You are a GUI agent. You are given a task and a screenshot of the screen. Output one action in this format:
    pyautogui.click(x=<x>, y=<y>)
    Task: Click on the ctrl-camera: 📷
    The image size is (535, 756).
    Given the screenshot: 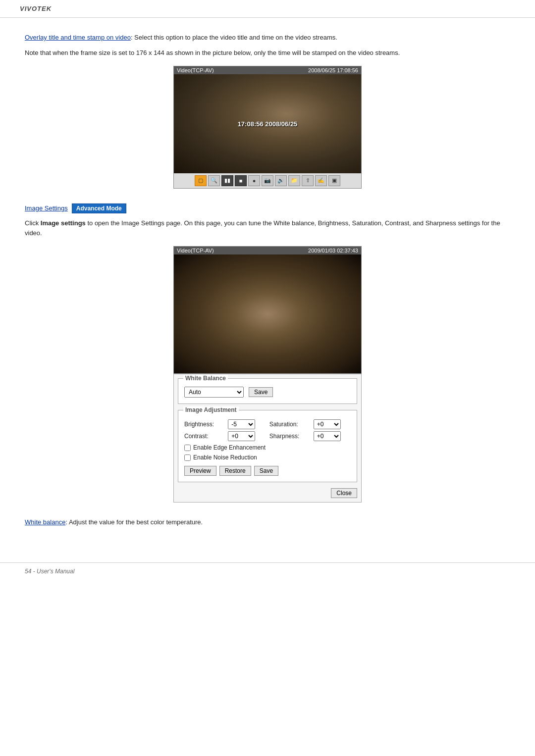 What is the action you would take?
    pyautogui.click(x=268, y=181)
    